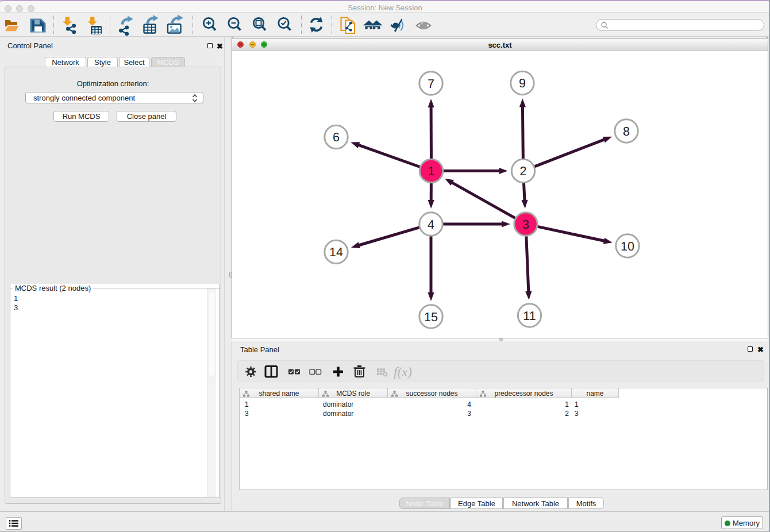  What do you see at coordinates (336, 137) in the screenshot?
I see `svg-text: 6` at bounding box center [336, 137].